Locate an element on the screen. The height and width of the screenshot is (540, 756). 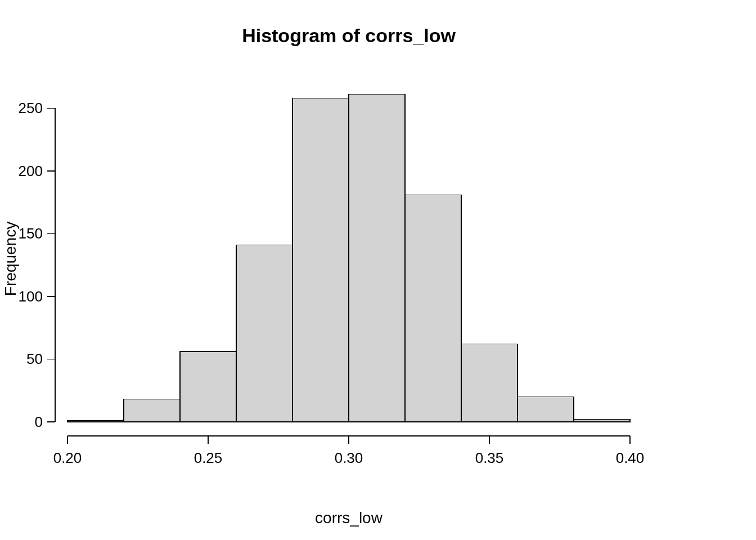
x-tick-label: 0.25 is located at coordinates (208, 458).